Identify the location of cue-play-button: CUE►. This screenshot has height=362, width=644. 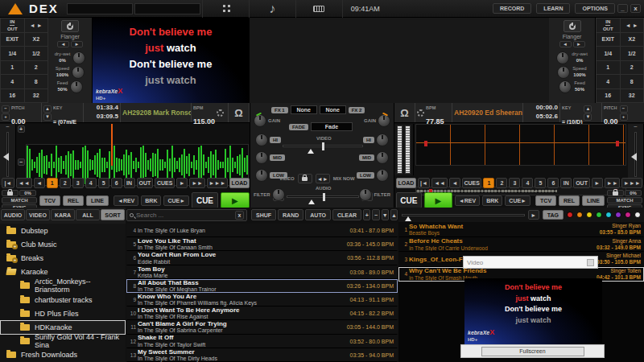
(176, 201).